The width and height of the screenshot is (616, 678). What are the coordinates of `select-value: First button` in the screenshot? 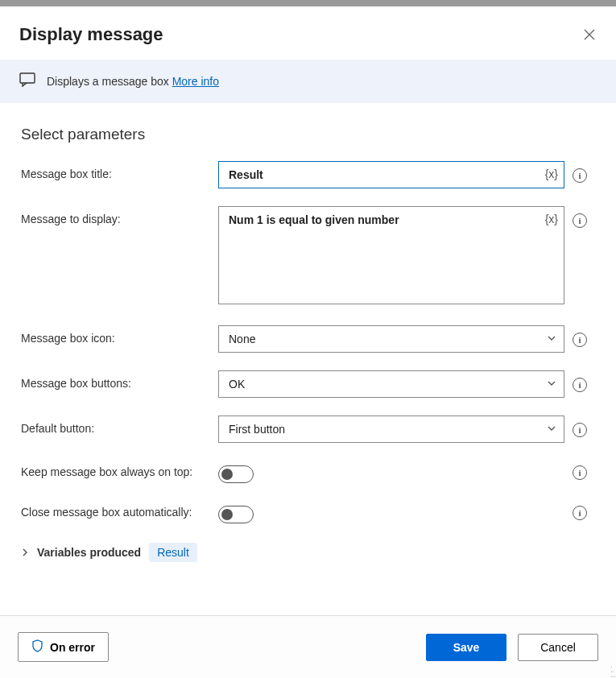 It's located at (257, 429).